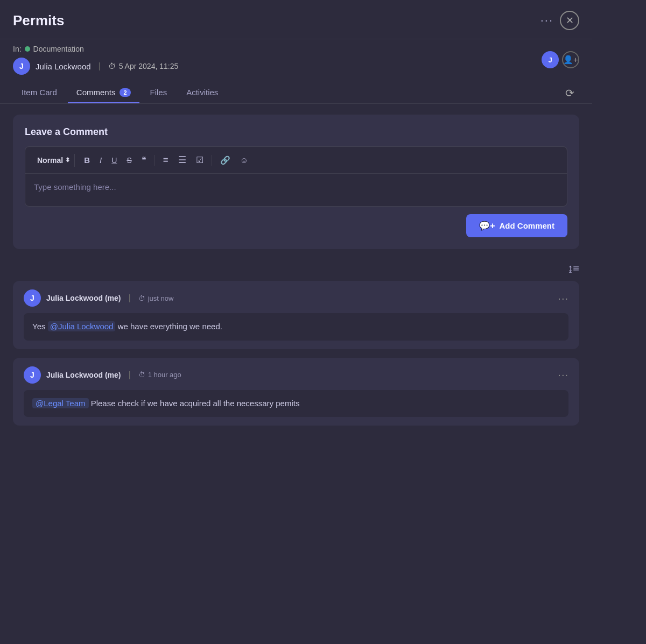  What do you see at coordinates (296, 190) in the screenshot?
I see `comment-input: Type something here...` at bounding box center [296, 190].